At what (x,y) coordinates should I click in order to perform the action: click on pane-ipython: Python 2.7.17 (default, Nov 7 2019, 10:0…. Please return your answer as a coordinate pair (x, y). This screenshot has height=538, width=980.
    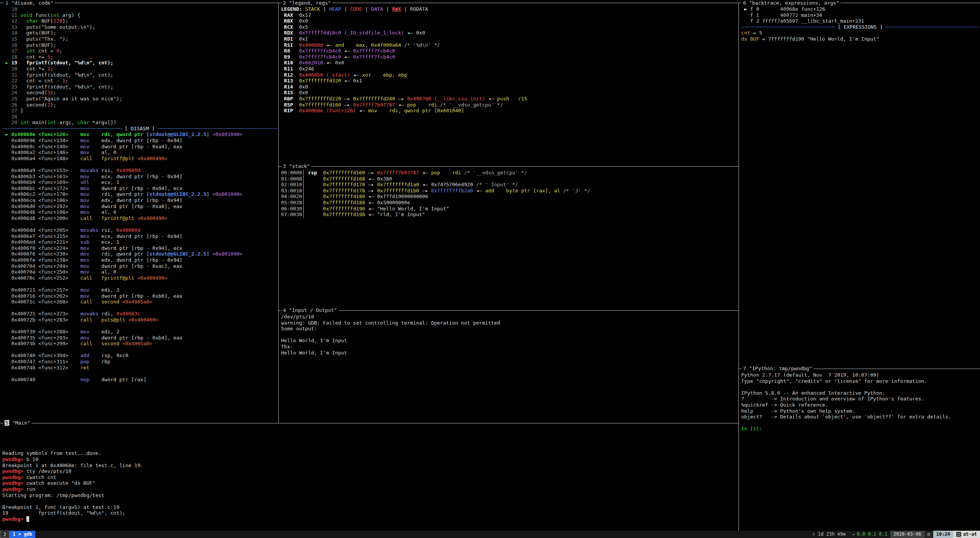
    Looking at the image, I should click on (860, 450).